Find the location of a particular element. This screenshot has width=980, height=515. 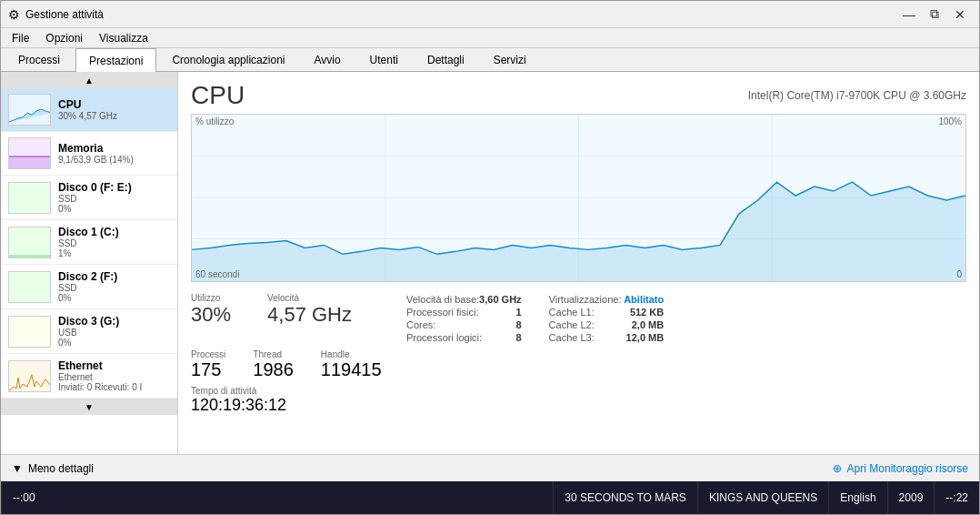

monitor-label: Apri Monitoraggio risorse is located at coordinates (907, 469).